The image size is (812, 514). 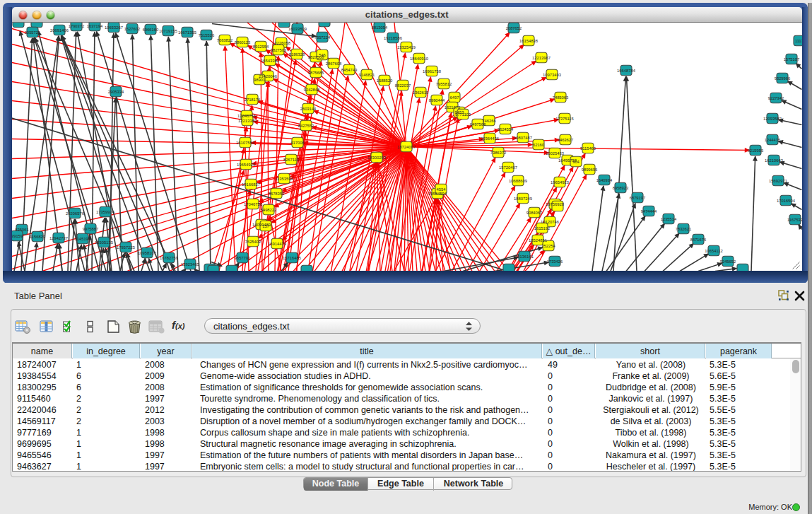 What do you see at coordinates (90, 228) in the screenshot?
I see `svg-text: 9975887` at bounding box center [90, 228].